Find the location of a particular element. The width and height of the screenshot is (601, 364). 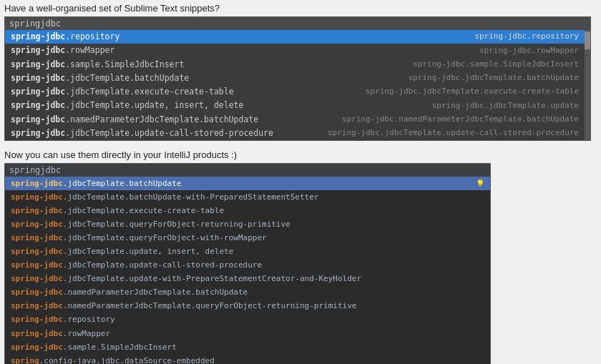

sublime-scrollbar is located at coordinates (587, 85).